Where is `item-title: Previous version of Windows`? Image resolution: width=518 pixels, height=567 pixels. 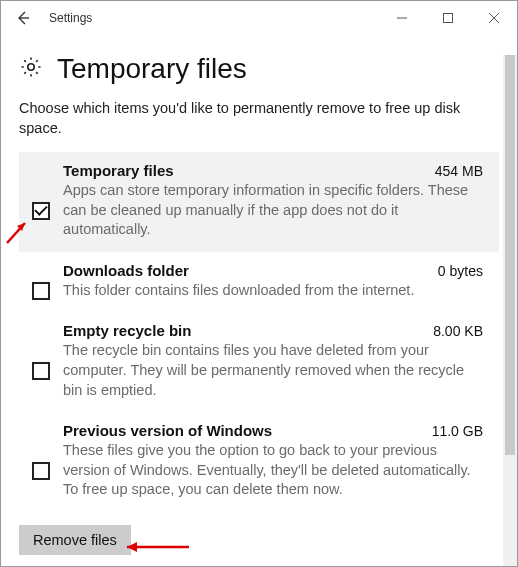 item-title: Previous version of Windows is located at coordinates (244, 430).